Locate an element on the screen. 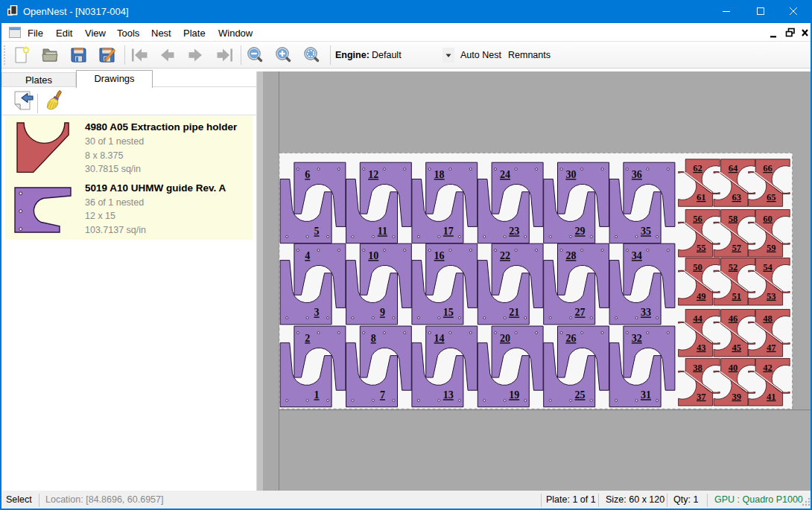 This screenshot has height=510, width=812. svg-text: 51 is located at coordinates (736, 296).